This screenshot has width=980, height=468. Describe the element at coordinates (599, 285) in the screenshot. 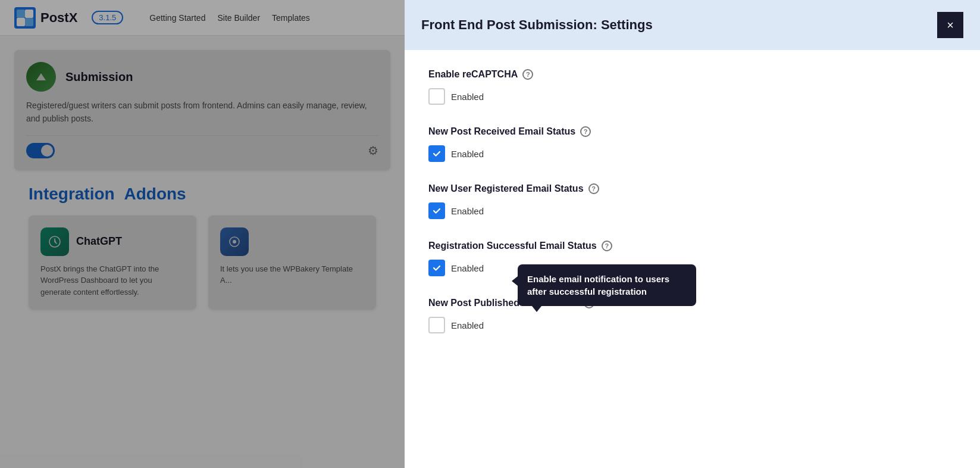

I see `tooltip-text: Enable email notification to users after…` at that location.